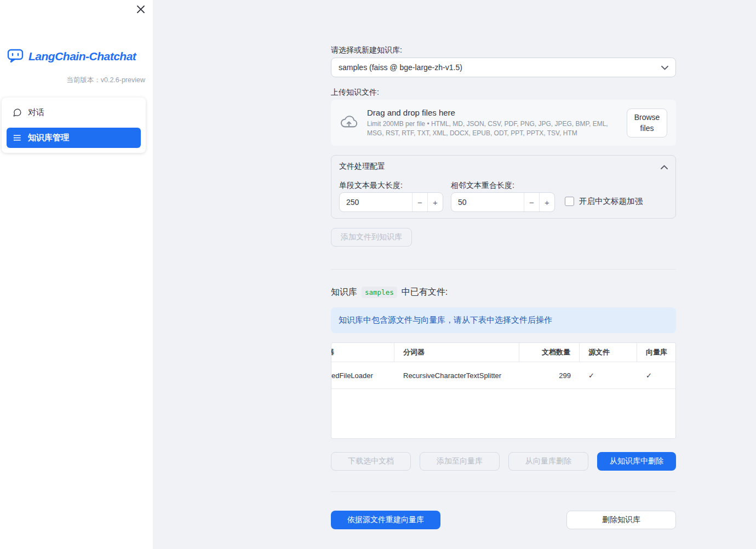  I want to click on overlap-decrement-button: −, so click(531, 202).